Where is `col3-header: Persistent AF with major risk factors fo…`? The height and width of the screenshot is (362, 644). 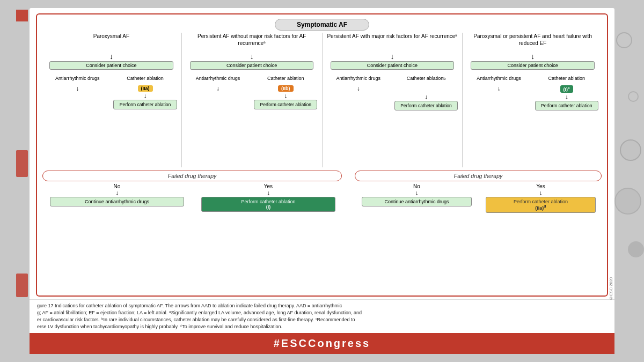
col3-header: Persistent AF with major risk factors fo… is located at coordinates (392, 42).